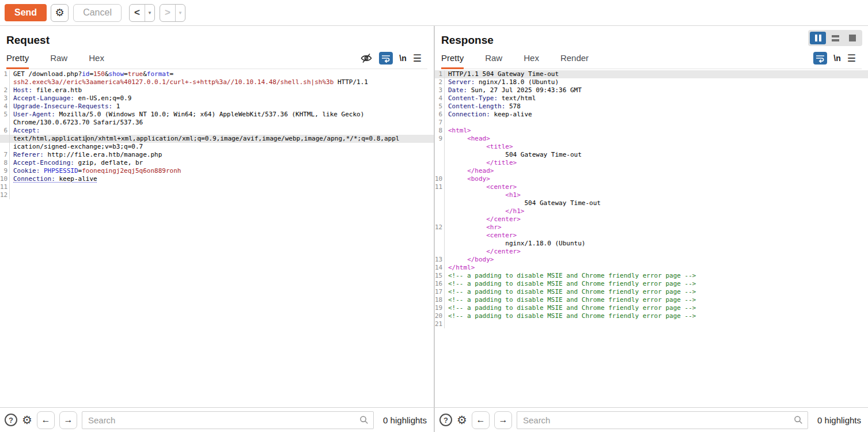 The height and width of the screenshot is (432, 868). I want to click on line-number: 4, so click(440, 98).